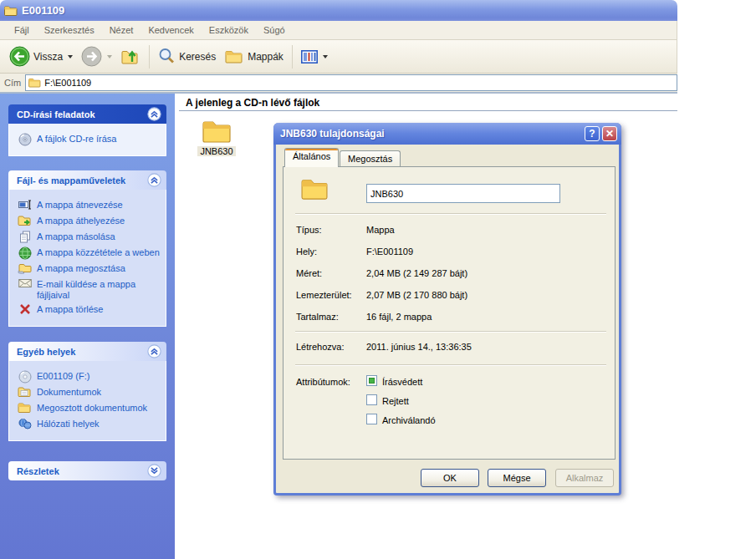 The width and height of the screenshot is (756, 559). Describe the element at coordinates (69, 30) in the screenshot. I see `menu-edit: Szerkesztés` at that location.